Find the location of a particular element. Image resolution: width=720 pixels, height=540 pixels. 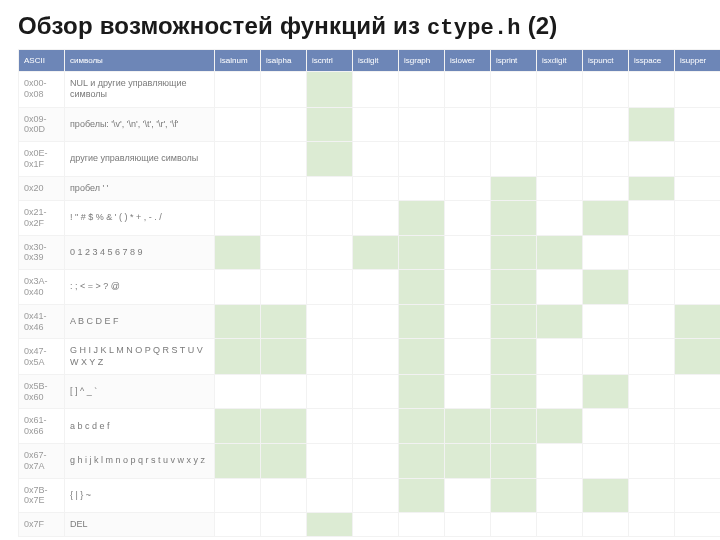

table-row: 0x0E-0x1Fдругие управляющие символы is located at coordinates (370, 160).